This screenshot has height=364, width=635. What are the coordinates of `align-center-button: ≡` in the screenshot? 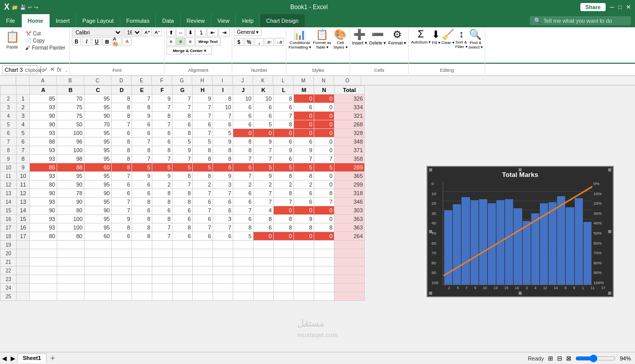 It's located at (181, 41).